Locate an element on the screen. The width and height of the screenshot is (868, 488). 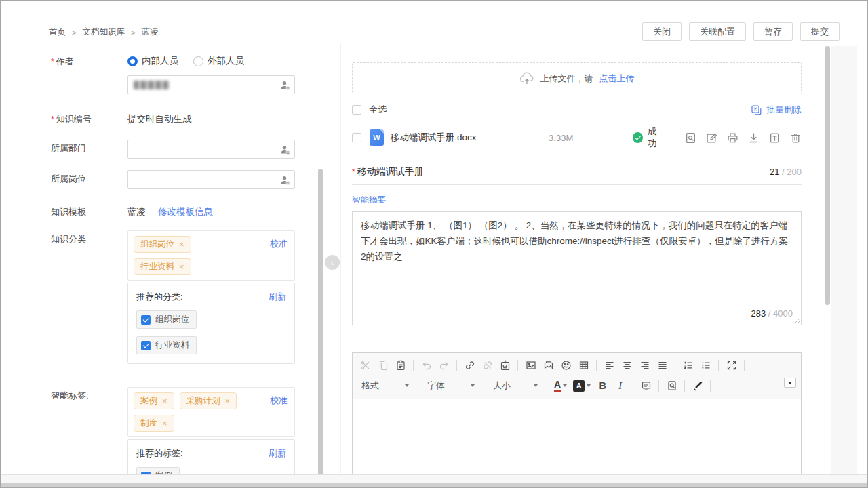
italic-button: I is located at coordinates (620, 386).